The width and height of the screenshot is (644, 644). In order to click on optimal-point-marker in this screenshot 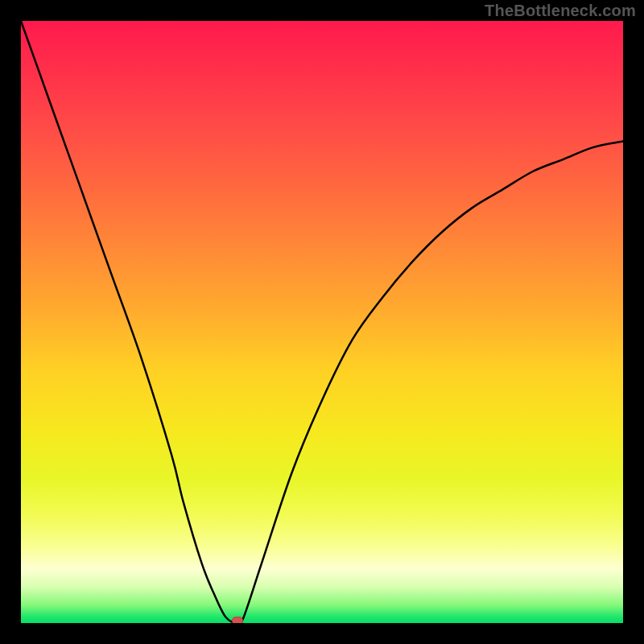, I will do `click(237, 620)`.